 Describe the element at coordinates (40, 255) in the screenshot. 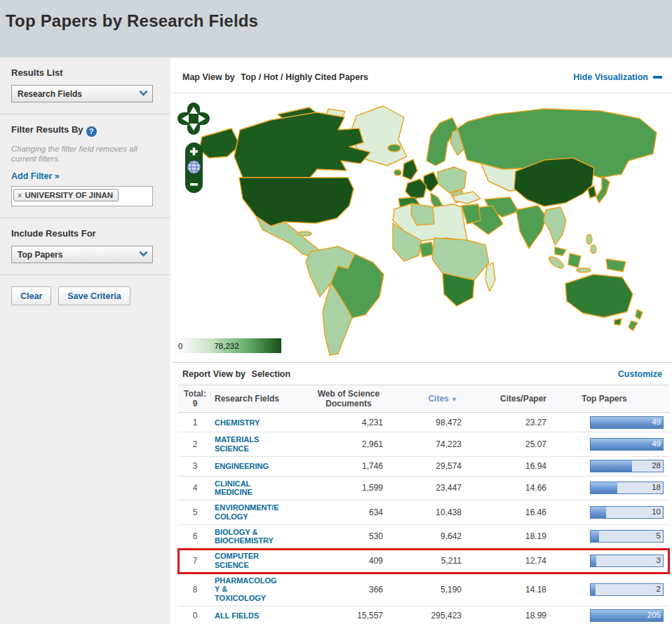

I see `include-results-selected: Top Papers` at that location.